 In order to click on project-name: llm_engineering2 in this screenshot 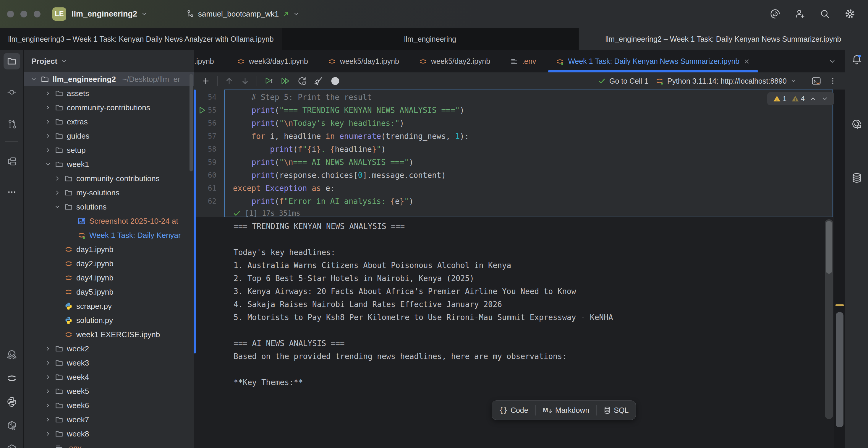, I will do `click(104, 14)`.